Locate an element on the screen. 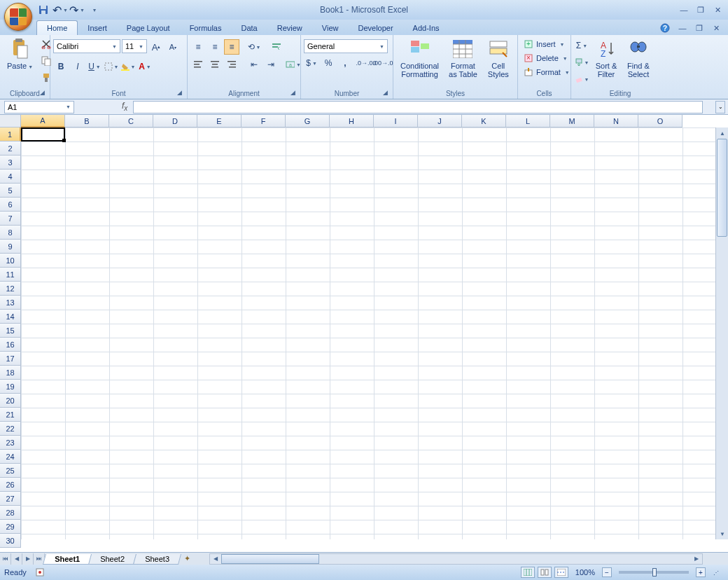 This screenshot has width=728, height=580. select-all-corner is located at coordinates (10, 121).